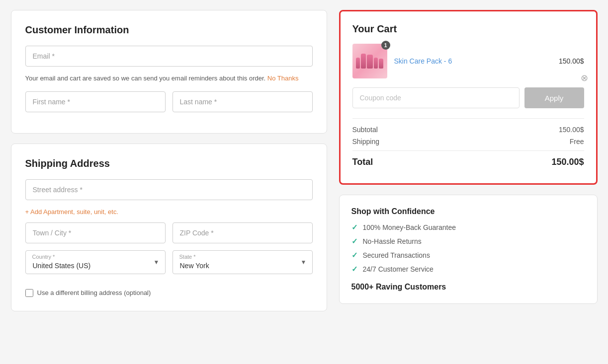  I want to click on no-thanks-link: No Thanks, so click(283, 78).